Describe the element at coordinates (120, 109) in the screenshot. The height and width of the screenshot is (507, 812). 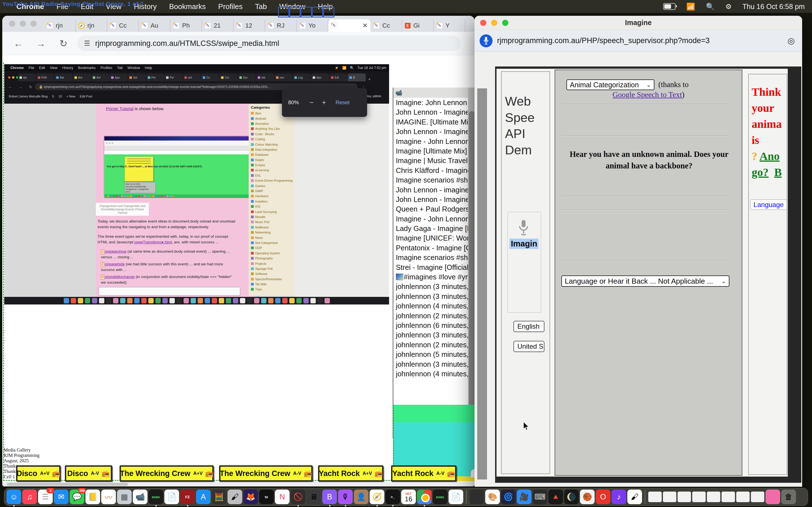
I see `primer-tutorial-link: Primer Tutorial` at that location.